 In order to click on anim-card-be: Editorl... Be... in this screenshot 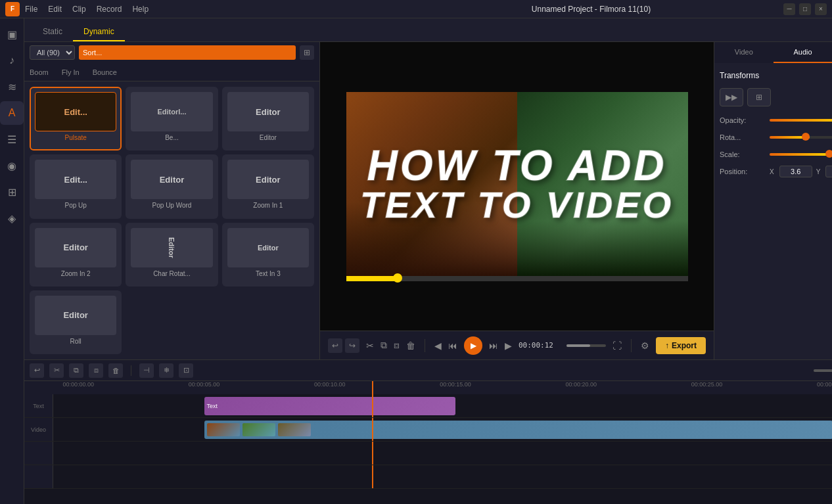, I will do `click(172, 118)`.